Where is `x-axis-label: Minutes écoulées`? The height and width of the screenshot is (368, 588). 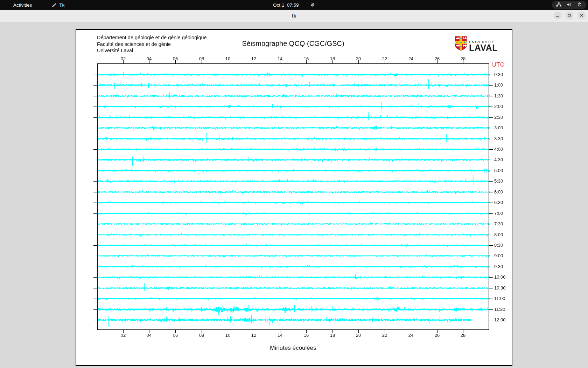
x-axis-label: Minutes écoulées is located at coordinates (293, 348).